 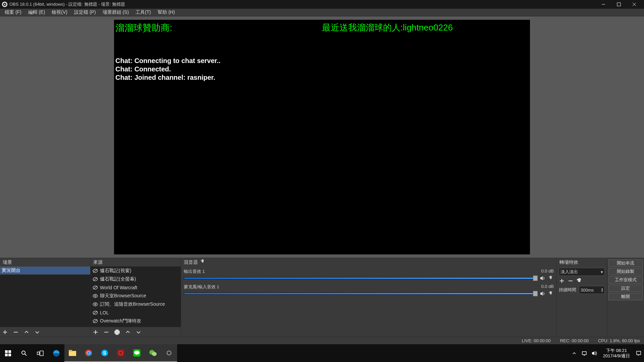 What do you see at coordinates (13, 12) in the screenshot?
I see `menu-file: 檔案 (F)` at bounding box center [13, 12].